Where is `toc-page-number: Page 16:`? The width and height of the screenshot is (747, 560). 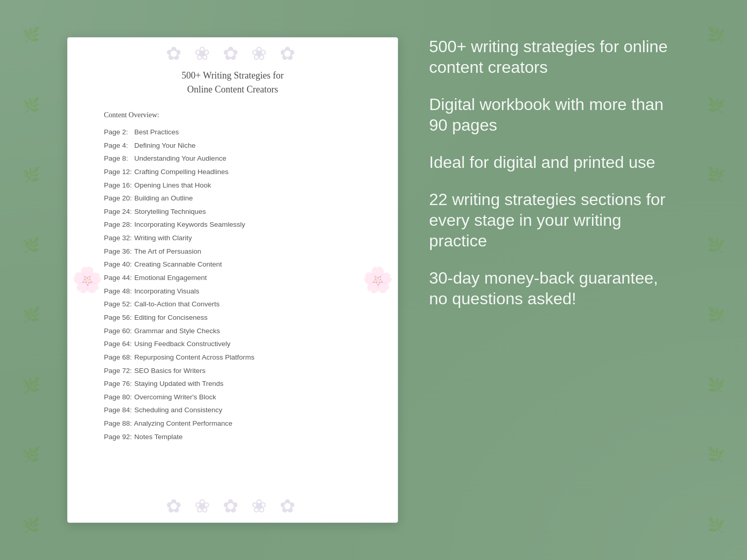 toc-page-number: Page 16: is located at coordinates (118, 185).